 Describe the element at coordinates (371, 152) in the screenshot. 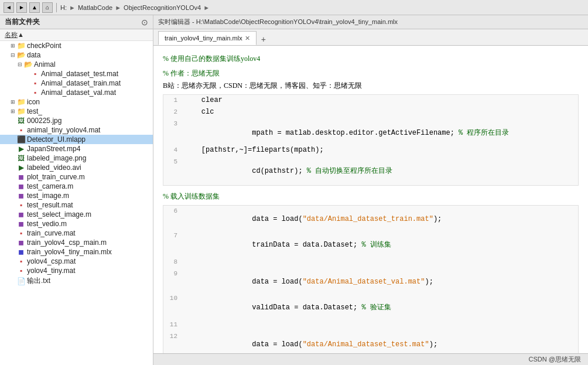

I see `code-line-4: 4 [pathstr,~]=fileparts(mpath);` at that location.